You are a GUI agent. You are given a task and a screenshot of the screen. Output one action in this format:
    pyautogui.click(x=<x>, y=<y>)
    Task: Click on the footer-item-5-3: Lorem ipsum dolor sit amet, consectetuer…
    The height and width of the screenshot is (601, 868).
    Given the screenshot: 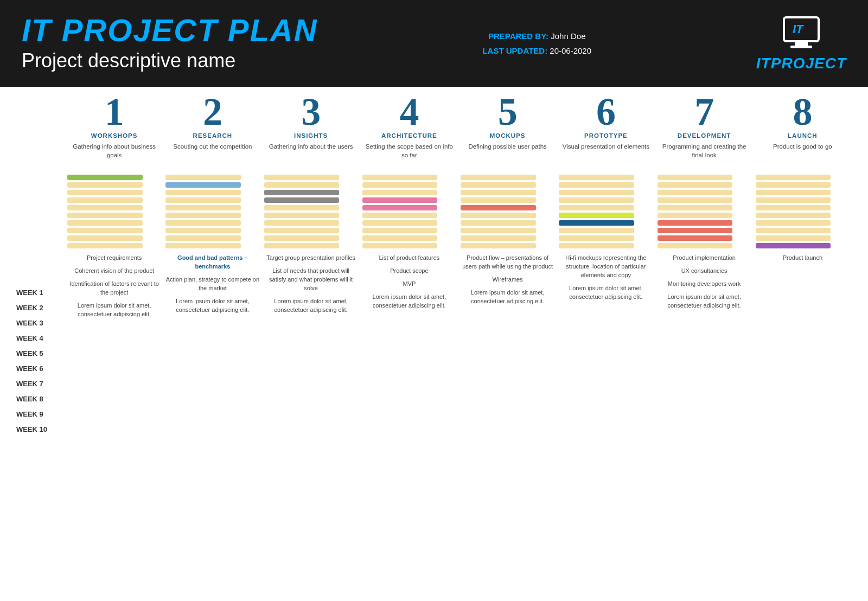 What is the action you would take?
    pyautogui.click(x=508, y=297)
    